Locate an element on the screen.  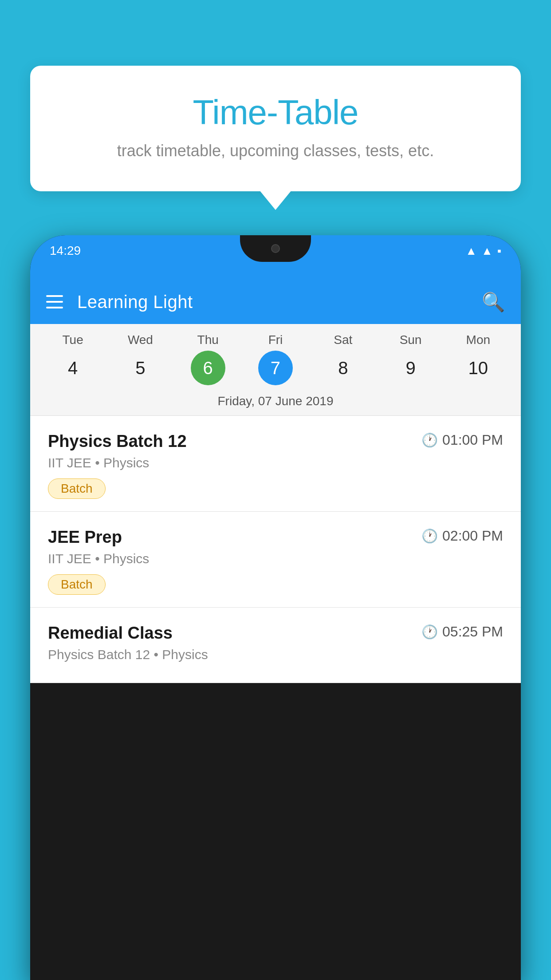
calendar-strip: Tue4Wed5Thu6Fri7Sat8Sun9Mon10 Friday, 07… is located at coordinates (276, 370).